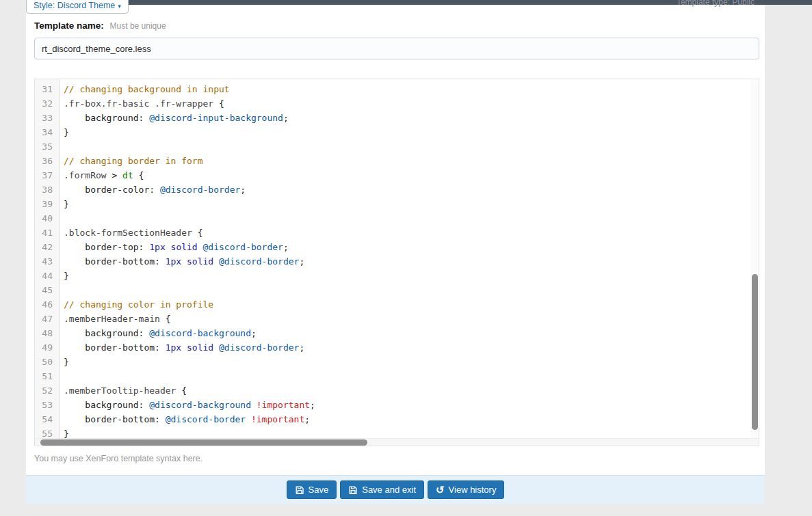 The height and width of the screenshot is (516, 812). Describe the element at coordinates (411, 104) in the screenshot. I see `code-line: .fr-box.fr-basic .fr-wrapper {` at that location.